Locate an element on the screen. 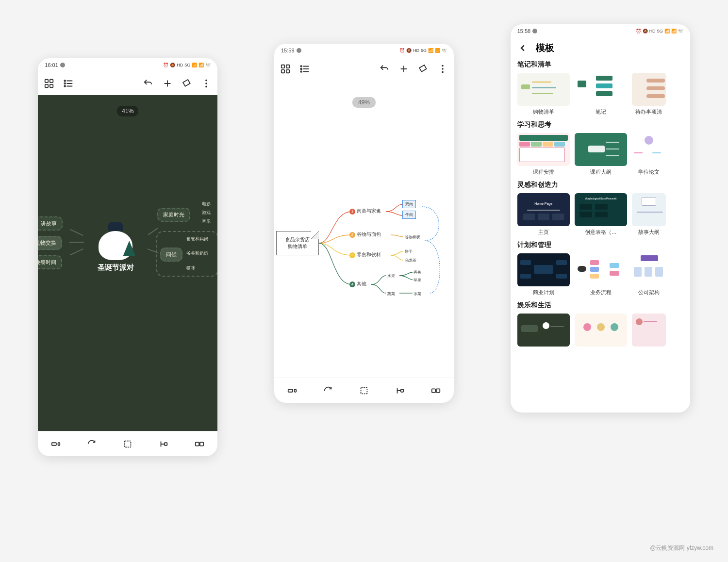  template-section: 计划和管理商业计划业务流程公司架构 is located at coordinates (604, 269).